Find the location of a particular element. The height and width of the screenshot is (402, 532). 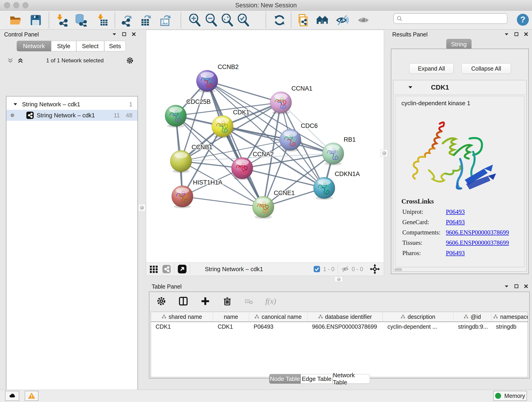

houses-icon is located at coordinates (323, 20).